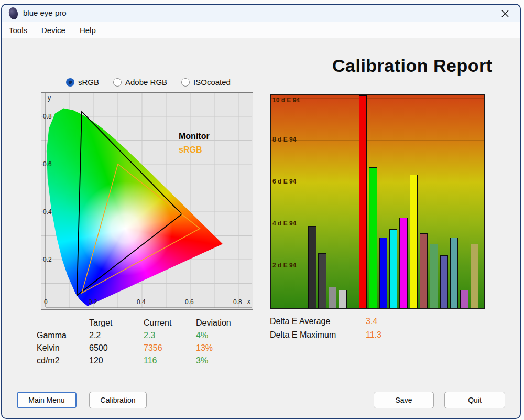 The image size is (524, 420). Describe the element at coordinates (129, 203) in the screenshot. I see `gamut-triangle-monitor` at that location.